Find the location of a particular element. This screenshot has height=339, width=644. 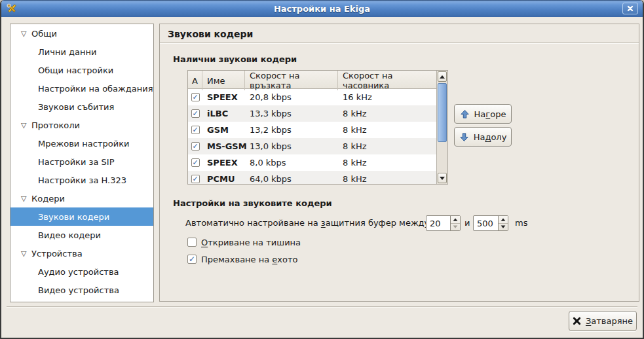

sidebar-item-sound-events: Звукови събития is located at coordinates (82, 107).